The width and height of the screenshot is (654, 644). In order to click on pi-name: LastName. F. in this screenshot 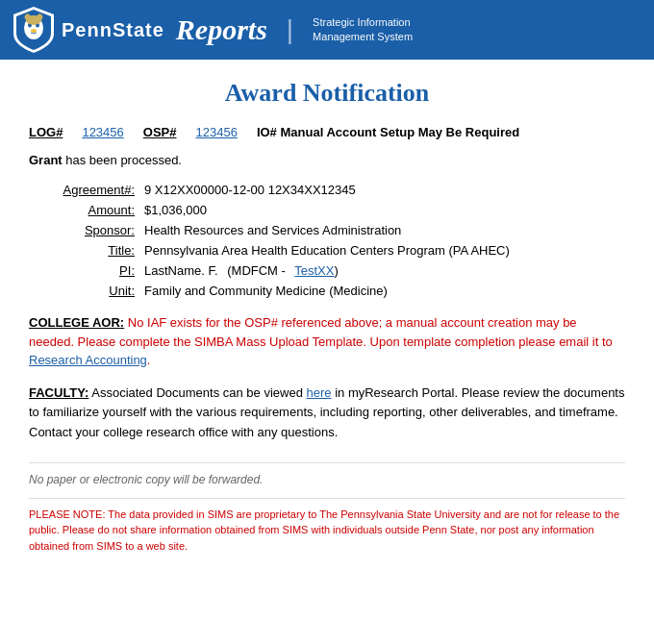, I will do `click(181, 271)`.